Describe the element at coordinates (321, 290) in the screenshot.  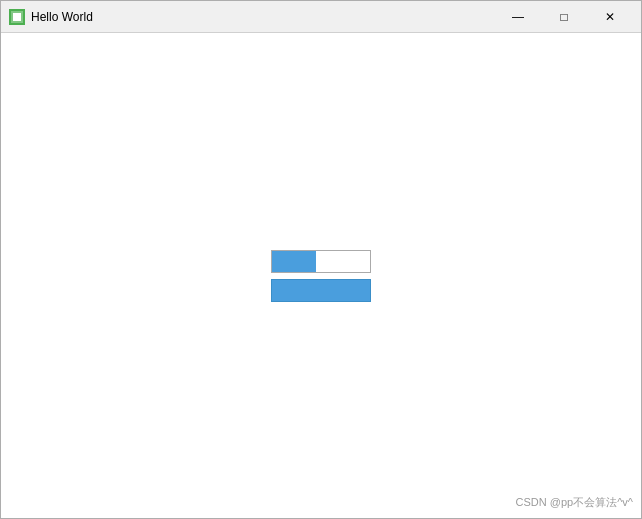
I see `action-button` at that location.